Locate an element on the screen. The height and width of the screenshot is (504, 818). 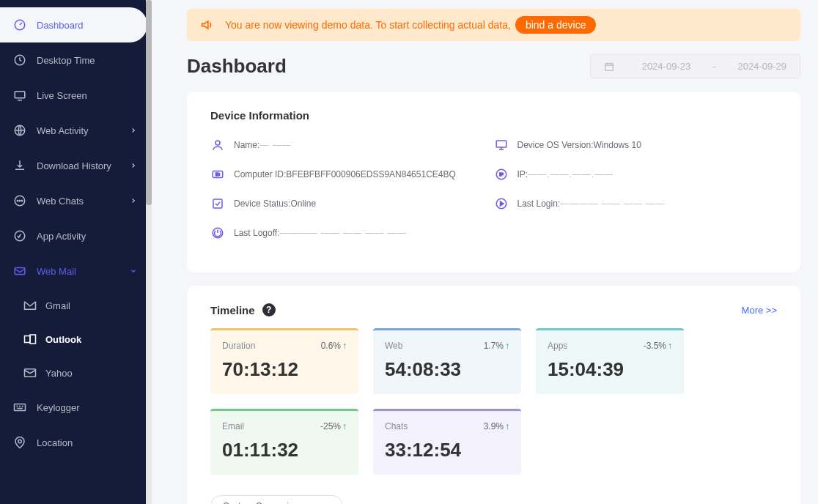
last-login-value: ———— —— —— —— is located at coordinates (613, 204).